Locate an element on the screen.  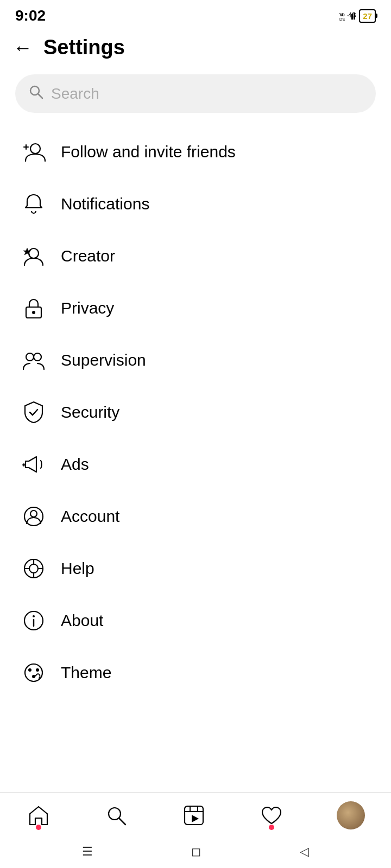
creator-label: Creator is located at coordinates (88, 256).